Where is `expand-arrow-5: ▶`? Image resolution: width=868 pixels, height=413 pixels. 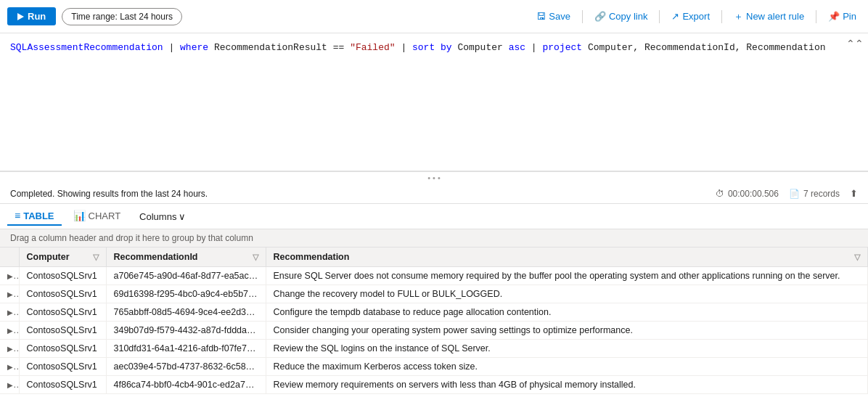 expand-arrow-5: ▶ is located at coordinates (13, 367).